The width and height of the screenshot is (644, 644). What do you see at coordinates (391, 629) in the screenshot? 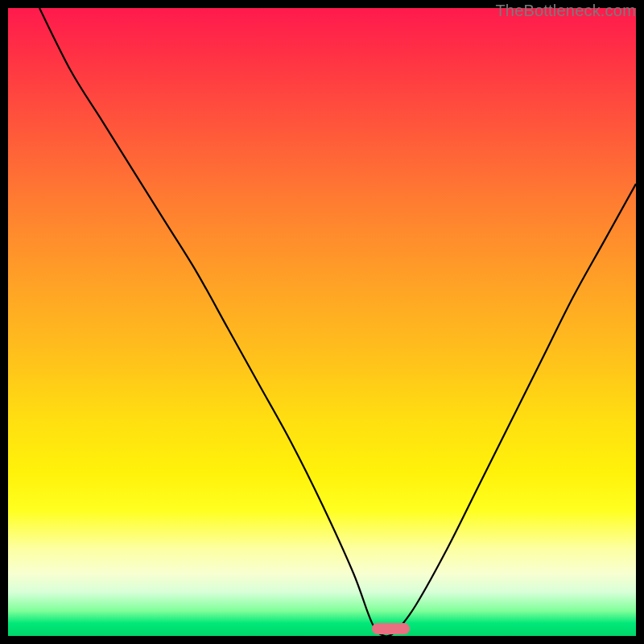
I see `optimal-marker` at bounding box center [391, 629].